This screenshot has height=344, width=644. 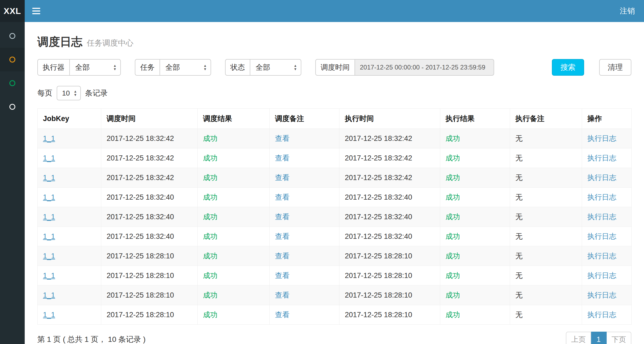 I want to click on clear-button: 清理, so click(x=615, y=67).